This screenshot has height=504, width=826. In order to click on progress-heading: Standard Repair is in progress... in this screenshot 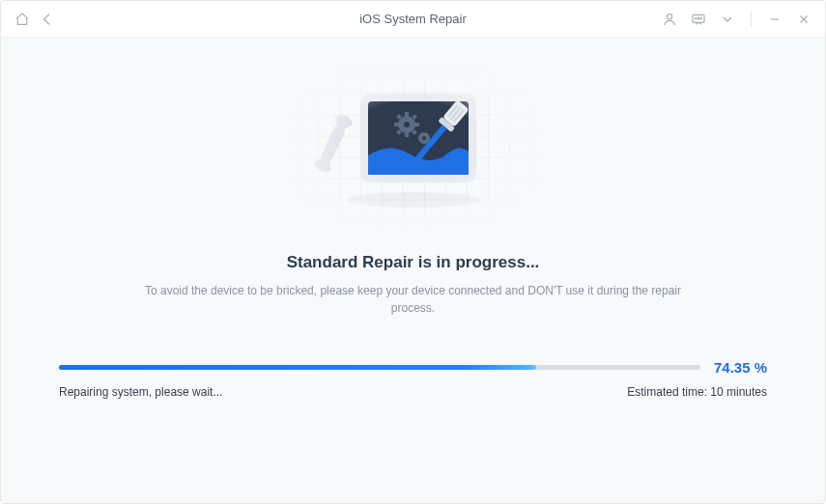, I will do `click(413, 263)`.